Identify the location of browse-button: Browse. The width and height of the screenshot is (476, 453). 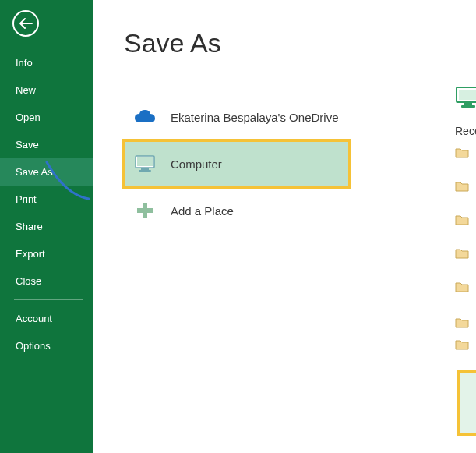
(467, 403).